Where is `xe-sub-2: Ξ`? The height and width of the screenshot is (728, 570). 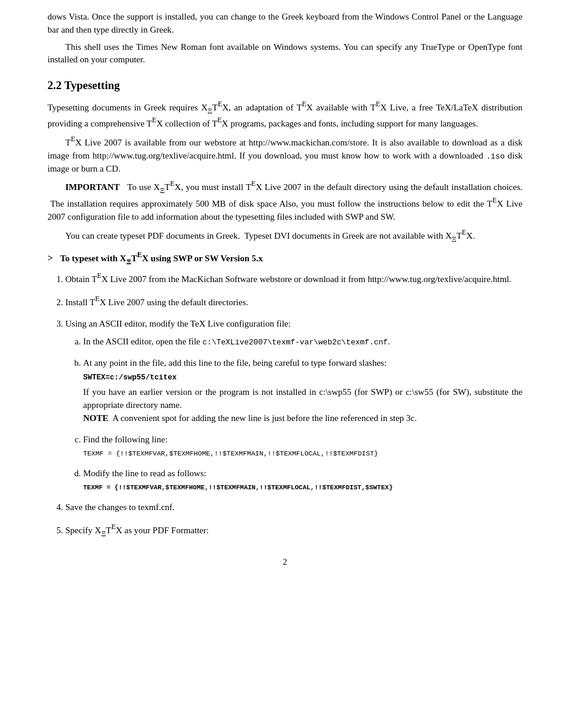
xe-sub-2: Ξ is located at coordinates (162, 191).